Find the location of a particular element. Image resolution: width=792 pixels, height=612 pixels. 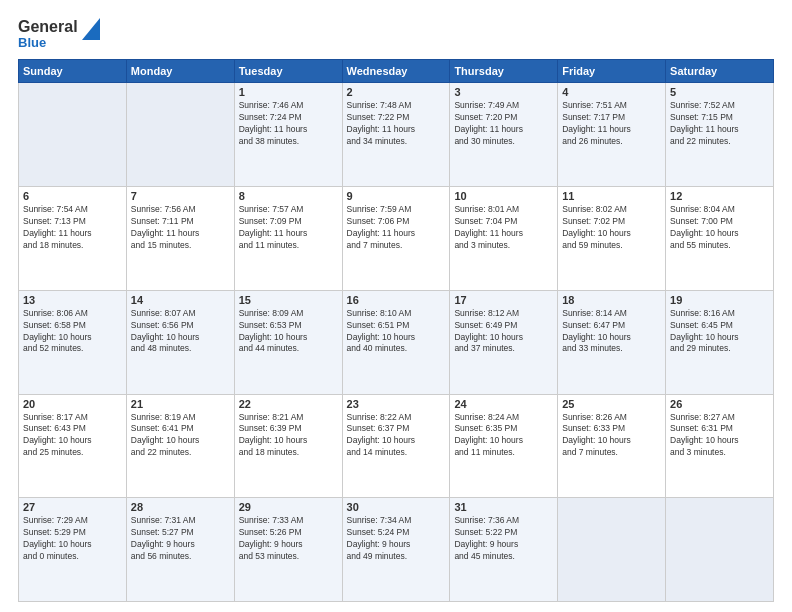

day-info: Sunrise: 8:19 AM Sunset: 6:41 PM Dayligh… is located at coordinates (180, 436).